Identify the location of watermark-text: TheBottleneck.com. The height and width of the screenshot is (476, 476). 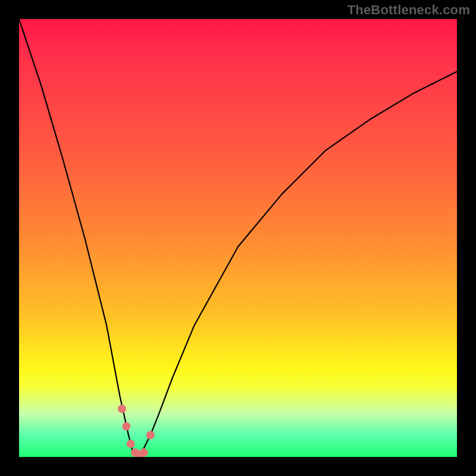
(409, 10).